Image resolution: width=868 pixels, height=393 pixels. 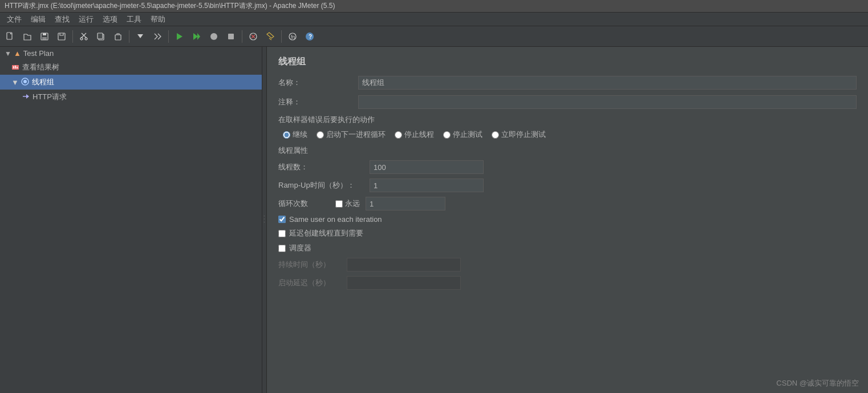 I want to click on panel-title: 线程组, so click(x=567, y=62).